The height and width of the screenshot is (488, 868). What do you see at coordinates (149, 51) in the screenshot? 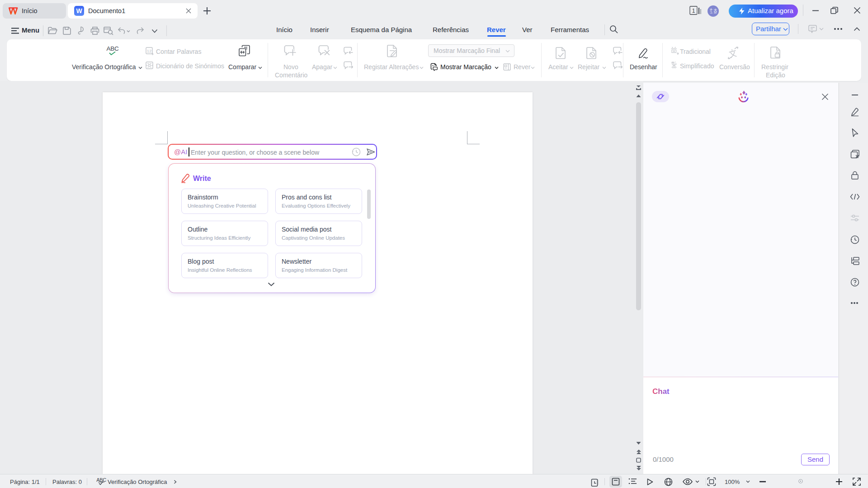
I see `svg-text: 12` at bounding box center [149, 51].